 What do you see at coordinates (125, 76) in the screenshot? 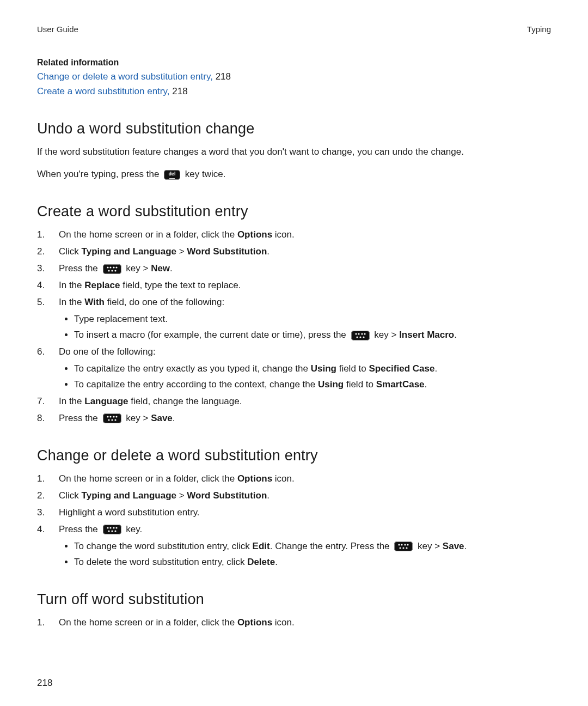
I see `related-link-change-delete: Change or delete a word substitution ent…` at bounding box center [125, 76].